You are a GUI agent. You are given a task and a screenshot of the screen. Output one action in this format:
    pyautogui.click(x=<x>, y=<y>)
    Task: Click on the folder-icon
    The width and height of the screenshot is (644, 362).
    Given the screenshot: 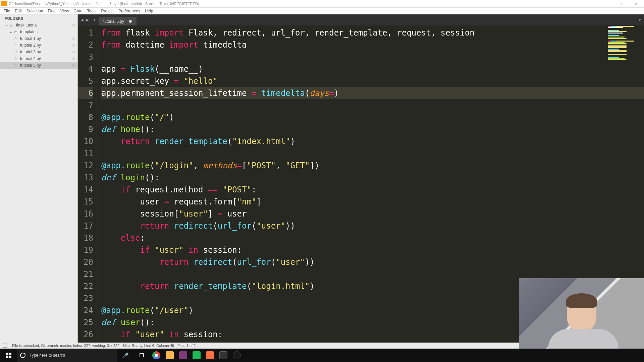 What is the action you would take?
    pyautogui.click(x=12, y=25)
    